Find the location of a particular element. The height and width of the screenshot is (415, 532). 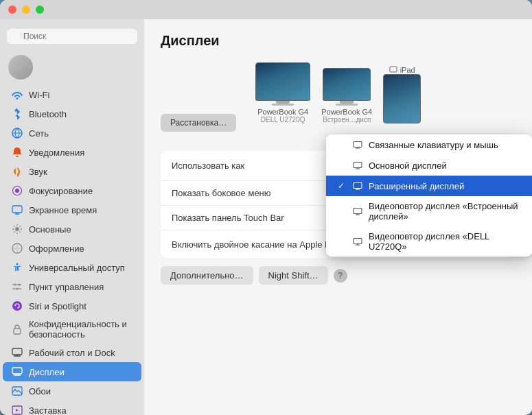

dropdown-item-main-display: Основной дисплей is located at coordinates (429, 165).